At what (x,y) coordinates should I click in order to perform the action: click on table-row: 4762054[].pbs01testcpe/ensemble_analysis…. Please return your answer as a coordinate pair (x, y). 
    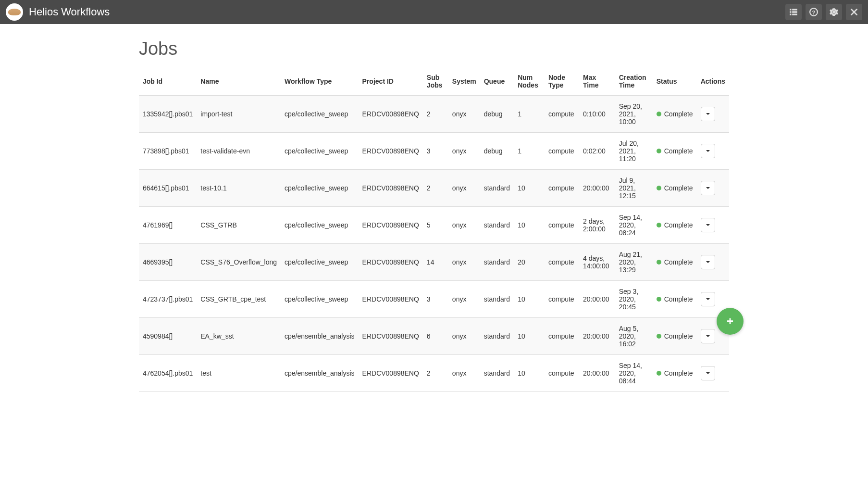
    Looking at the image, I should click on (434, 373).